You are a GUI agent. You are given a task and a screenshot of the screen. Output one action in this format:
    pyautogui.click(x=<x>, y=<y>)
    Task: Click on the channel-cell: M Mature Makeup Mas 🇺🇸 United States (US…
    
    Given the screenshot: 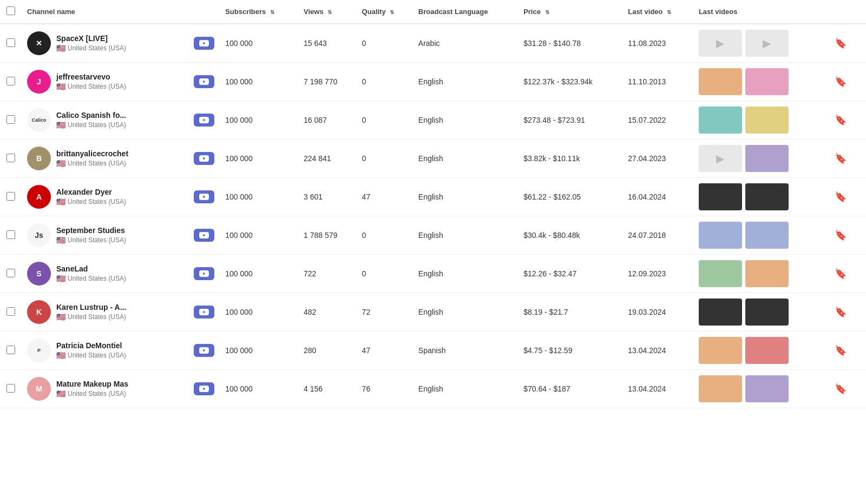 What is the action you would take?
    pyautogui.click(x=121, y=389)
    